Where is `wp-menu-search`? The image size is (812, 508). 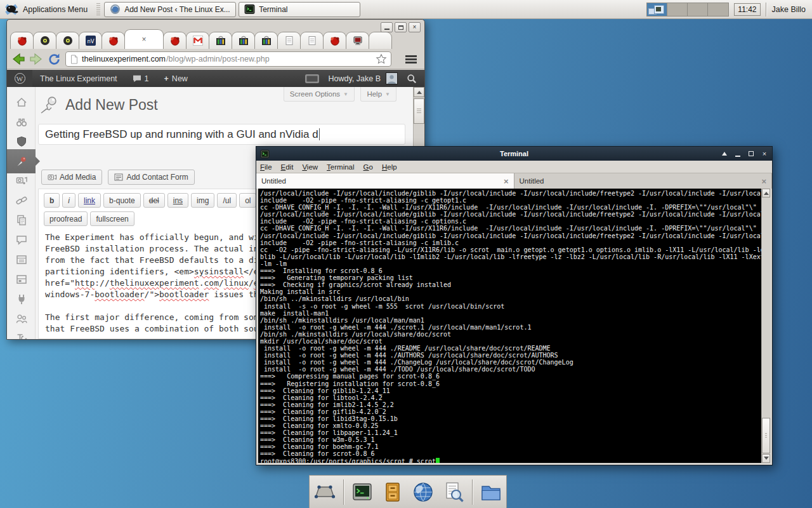 wp-menu-search is located at coordinates (22, 122).